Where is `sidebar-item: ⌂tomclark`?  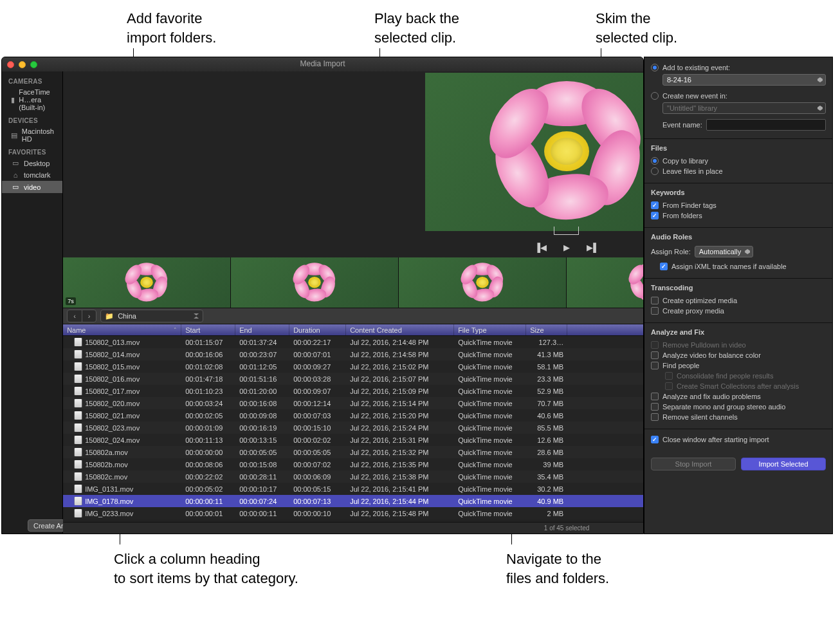
sidebar-item: ⌂tomclark is located at coordinates (32, 175).